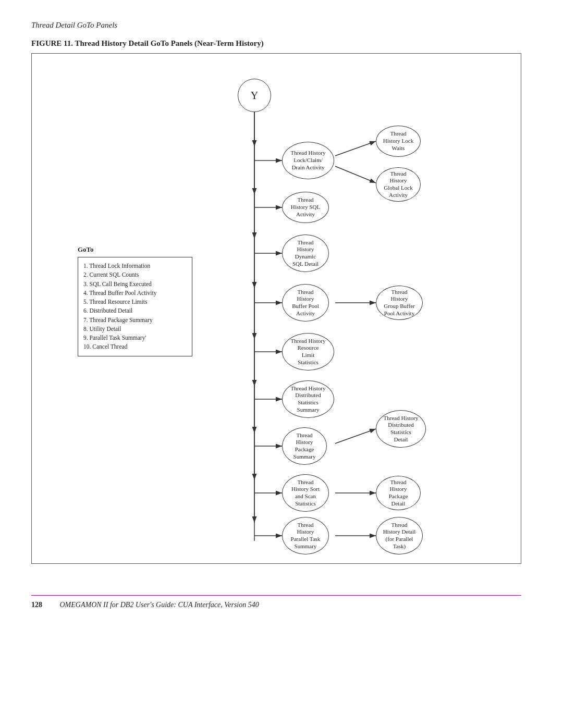 The image size is (563, 728). I want to click on goto-item-3: 3. SQL Call Being Executed, so click(135, 285).